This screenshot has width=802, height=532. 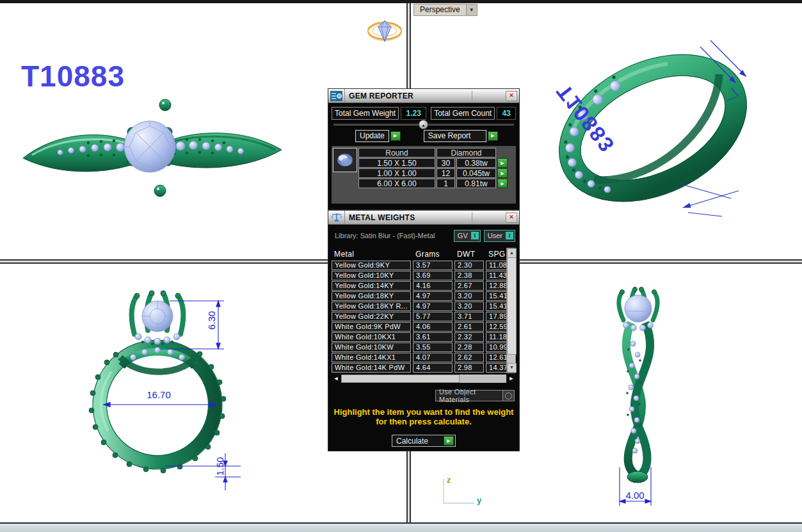 What do you see at coordinates (385, 31) in the screenshot?
I see `ring-cursor-icon` at bounding box center [385, 31].